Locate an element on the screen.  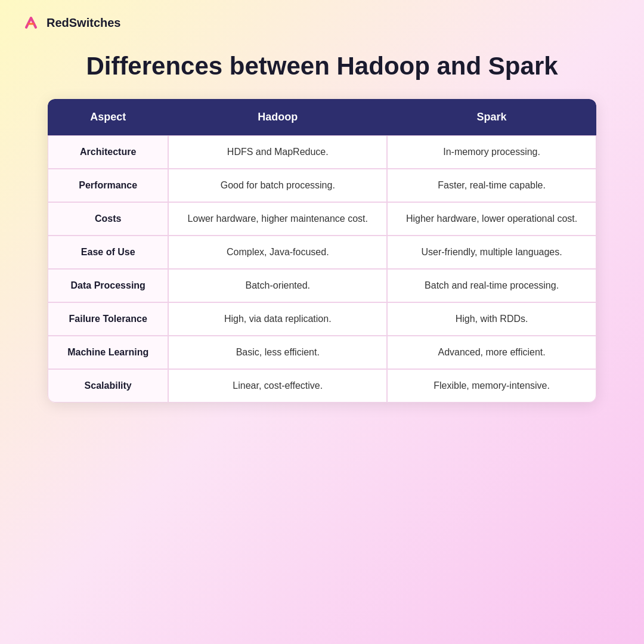
table-row: PerformanceGood for batch processing.Fas… is located at coordinates (322, 185).